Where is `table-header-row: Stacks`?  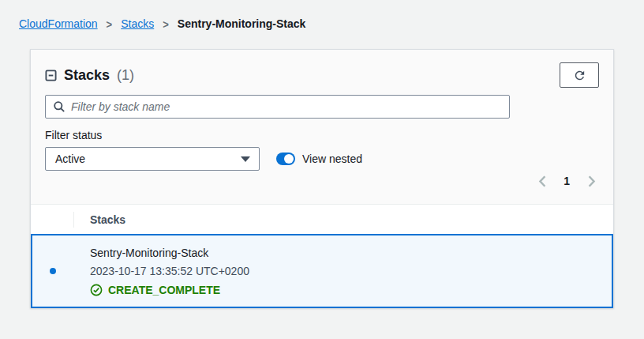 table-header-row: Stacks is located at coordinates (322, 219).